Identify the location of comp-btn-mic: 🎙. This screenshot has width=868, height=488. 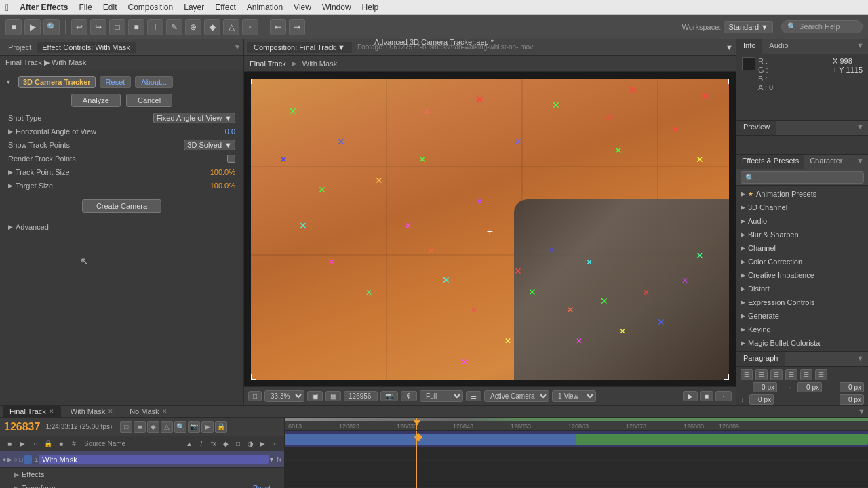
(409, 396).